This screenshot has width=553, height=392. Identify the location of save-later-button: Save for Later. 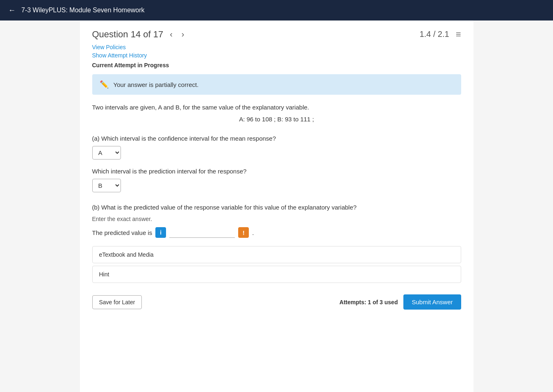
(117, 302).